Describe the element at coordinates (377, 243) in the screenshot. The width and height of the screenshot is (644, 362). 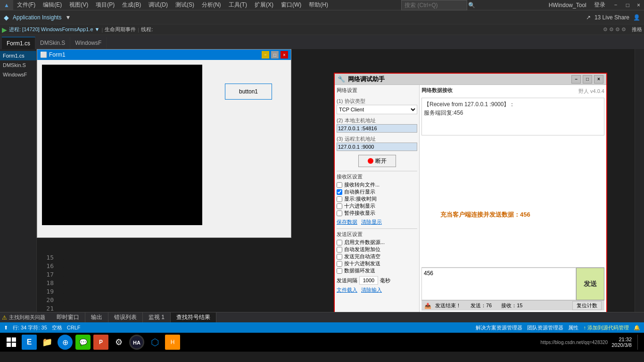
I see `send-opt-0: 启用文件数据源...` at that location.